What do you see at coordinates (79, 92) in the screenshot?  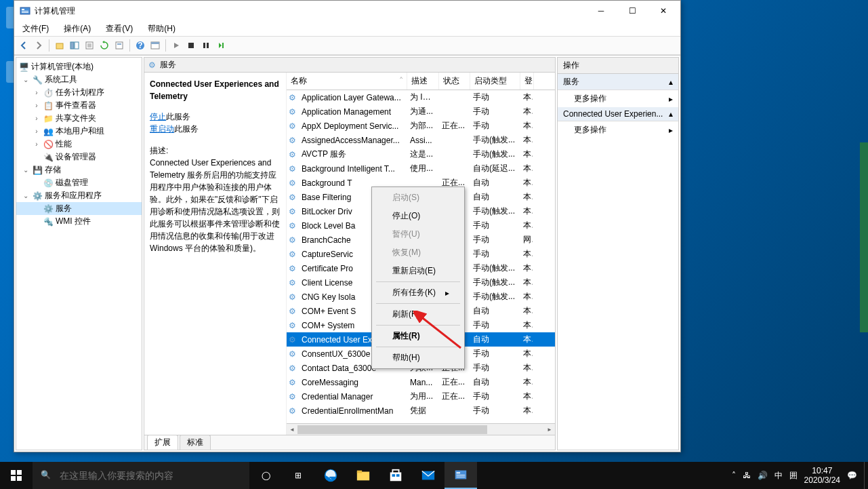 I see `tree-task-scheduler: ›⏱️任务计划程序` at bounding box center [79, 92].